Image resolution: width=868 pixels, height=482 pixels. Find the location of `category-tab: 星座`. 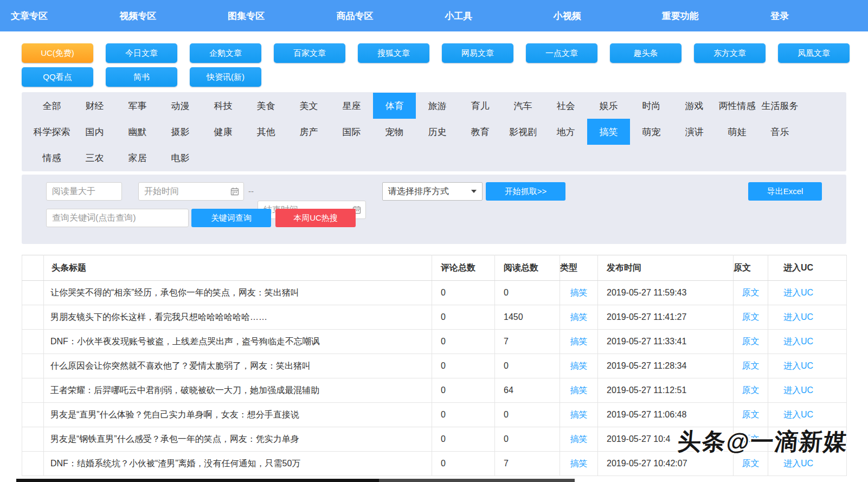

category-tab: 星座 is located at coordinates (351, 106).